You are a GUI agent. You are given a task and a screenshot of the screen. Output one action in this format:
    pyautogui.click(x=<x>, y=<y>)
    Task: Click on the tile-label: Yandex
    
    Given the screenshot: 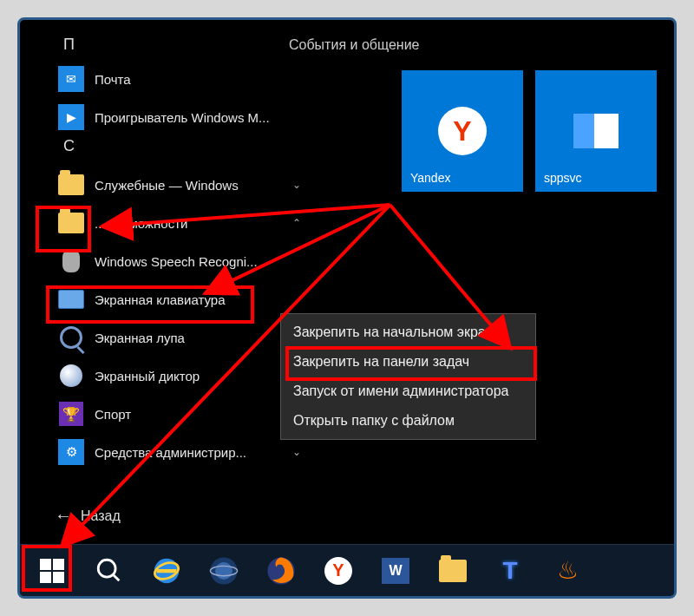 What is the action you would take?
    pyautogui.click(x=430, y=178)
    